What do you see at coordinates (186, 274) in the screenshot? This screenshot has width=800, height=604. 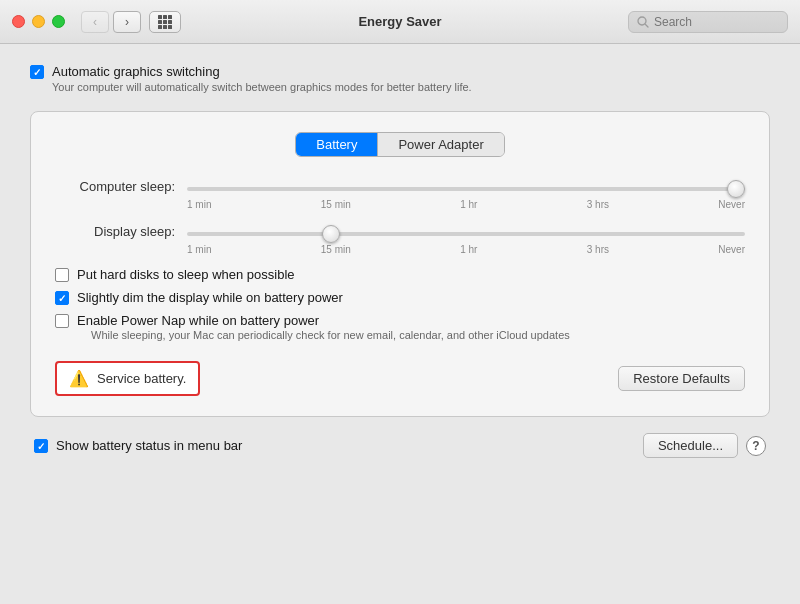 I see `hard-disks-label: Put hard disks to sleep when possible` at bounding box center [186, 274].